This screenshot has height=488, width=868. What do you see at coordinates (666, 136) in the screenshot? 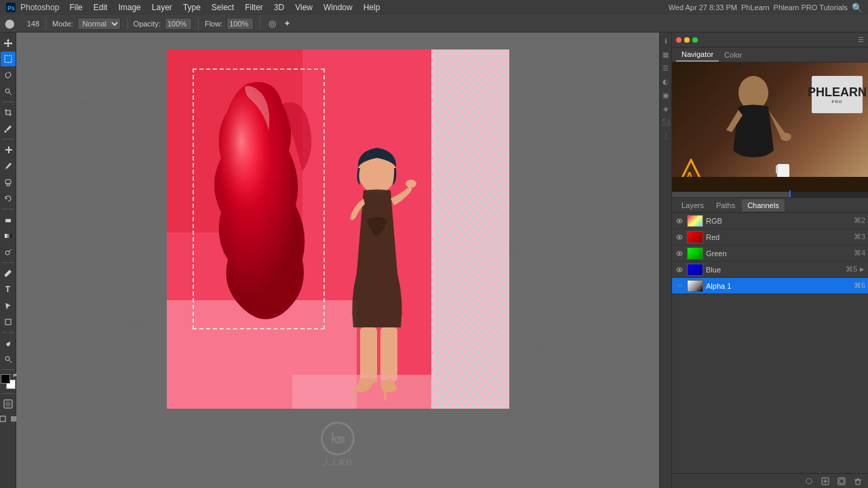
I see `extra-panel-icon: ⋮` at bounding box center [666, 136].